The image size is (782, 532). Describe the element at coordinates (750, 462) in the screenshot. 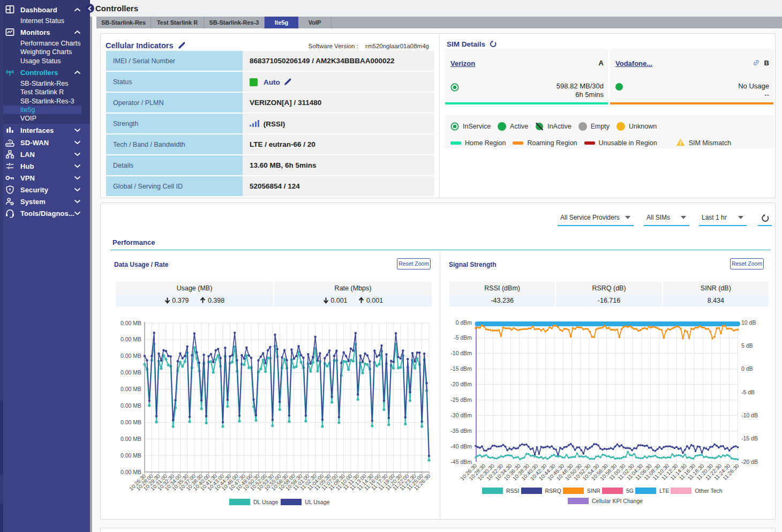

I see `svg-text: -20 dB` at that location.